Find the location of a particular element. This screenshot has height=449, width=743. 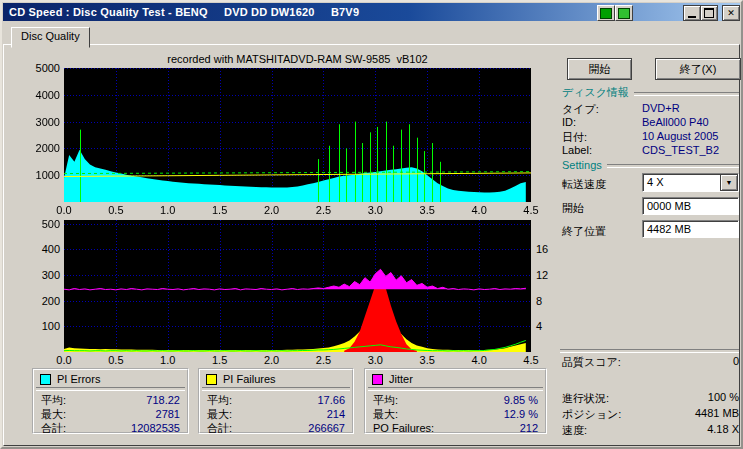

pi-errors-swatch-icon is located at coordinates (46, 380).